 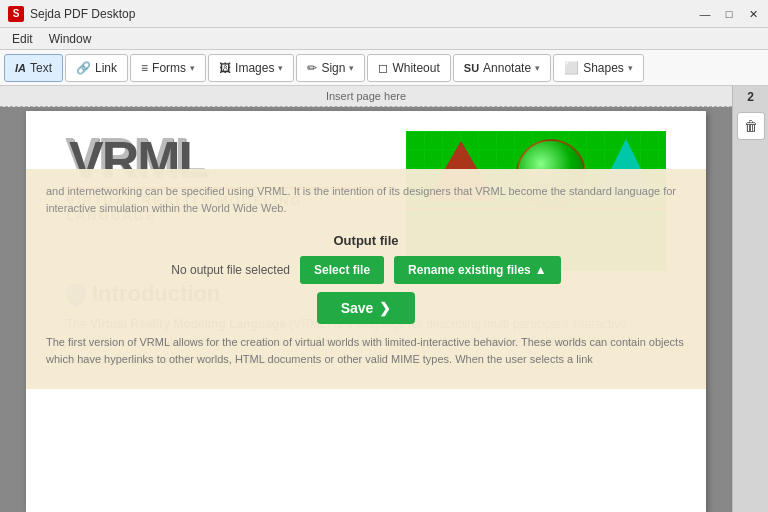 I want to click on shapes-dropdown-arrow: ▾, so click(x=630, y=68).